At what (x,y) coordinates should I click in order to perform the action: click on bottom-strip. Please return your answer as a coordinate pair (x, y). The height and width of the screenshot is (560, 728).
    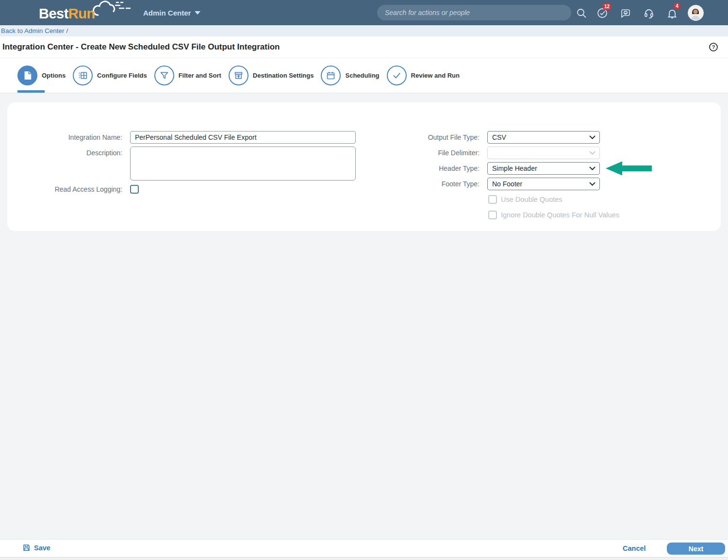
    Looking at the image, I should click on (364, 559).